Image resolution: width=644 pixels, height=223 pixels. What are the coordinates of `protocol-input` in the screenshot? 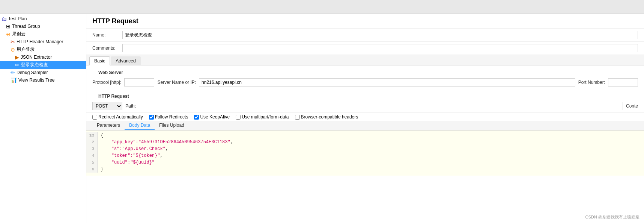 It's located at (139, 82).